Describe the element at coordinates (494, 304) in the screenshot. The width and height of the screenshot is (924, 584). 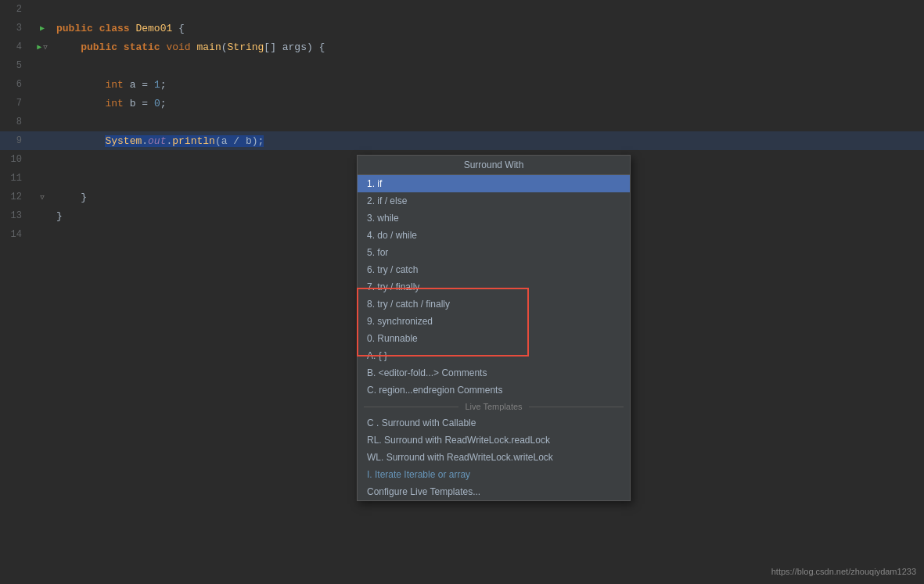
I see `popup-item-8: 8. try / catch / finally` at that location.